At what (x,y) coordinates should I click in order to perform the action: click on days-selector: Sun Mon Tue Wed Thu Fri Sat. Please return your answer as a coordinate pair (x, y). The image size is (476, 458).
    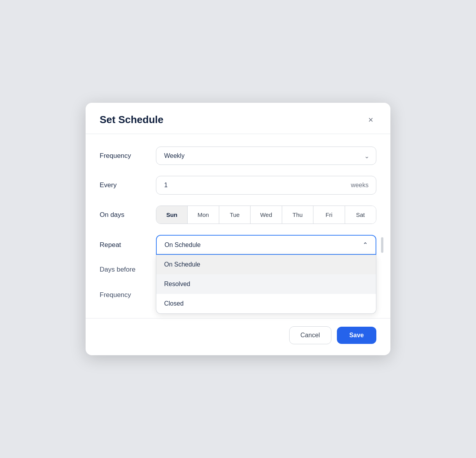
    Looking at the image, I should click on (266, 215).